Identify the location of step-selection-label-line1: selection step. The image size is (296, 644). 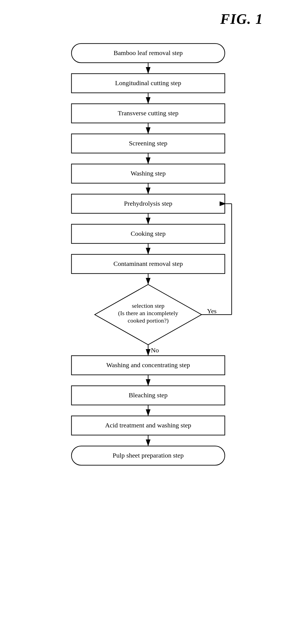
(148, 306).